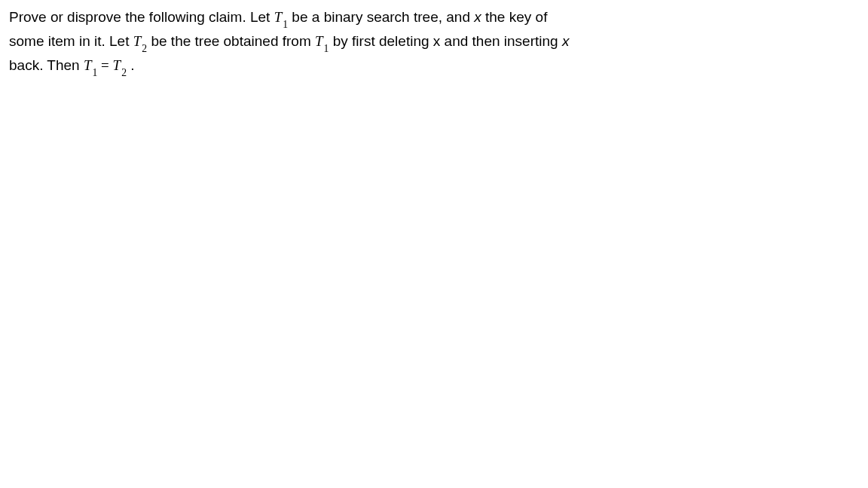 The image size is (868, 488). What do you see at coordinates (120, 65) in the screenshot?
I see `eq-t2: T2` at bounding box center [120, 65].